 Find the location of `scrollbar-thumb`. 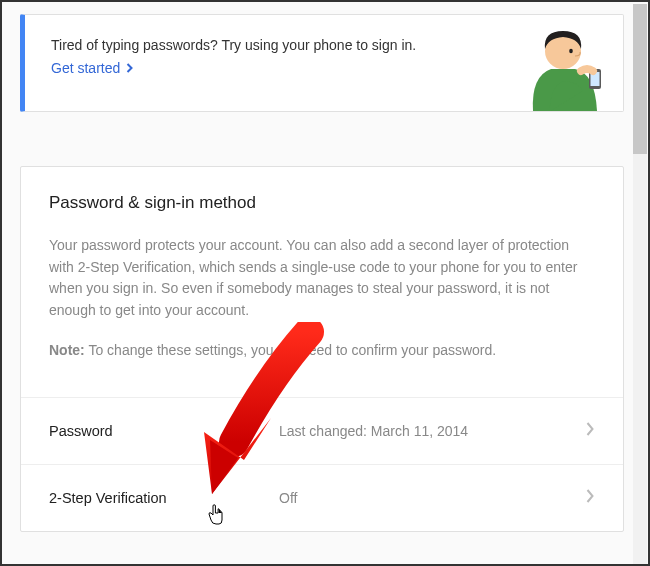

scrollbar-thumb is located at coordinates (640, 79).